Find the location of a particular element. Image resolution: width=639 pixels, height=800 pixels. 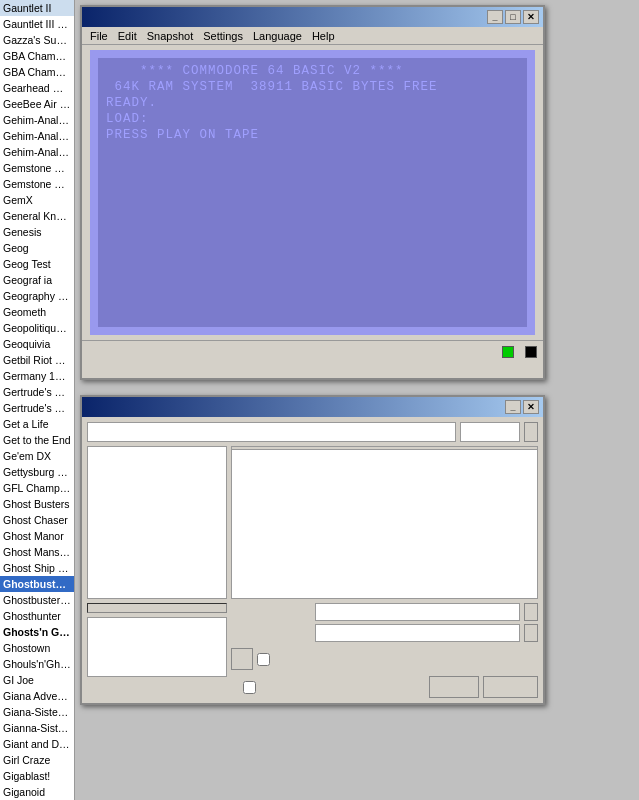

bottom-section is located at coordinates (312, 650).